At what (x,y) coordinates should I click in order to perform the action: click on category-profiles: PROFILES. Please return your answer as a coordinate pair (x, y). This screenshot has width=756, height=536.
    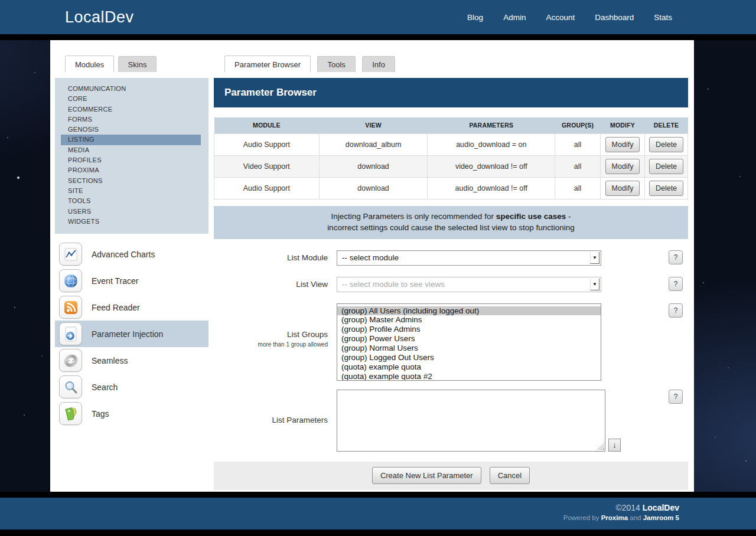
    Looking at the image, I should click on (132, 161).